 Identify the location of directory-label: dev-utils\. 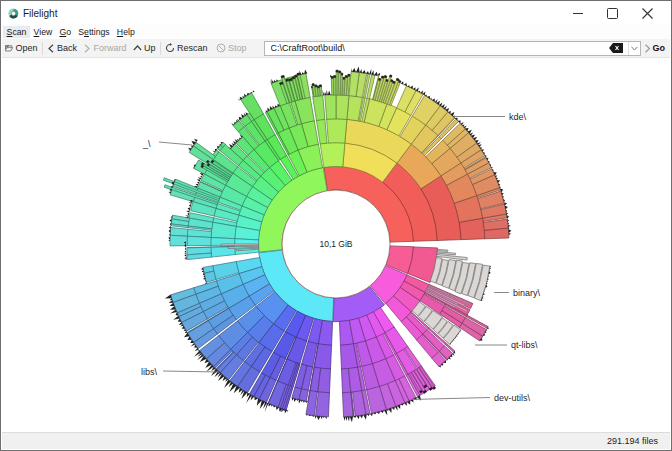
(512, 398).